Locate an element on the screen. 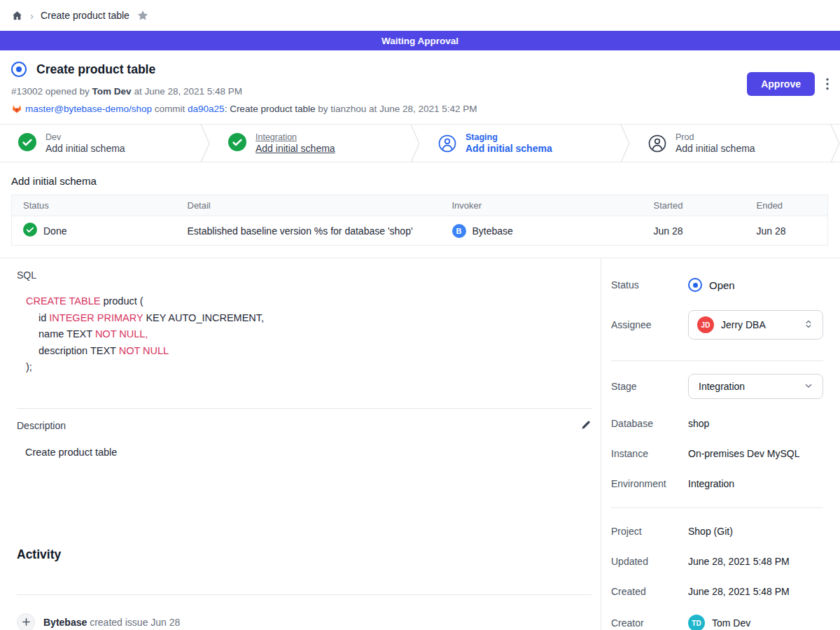  issue-header: Create product table #13002 opened by To… is located at coordinates (420, 83).